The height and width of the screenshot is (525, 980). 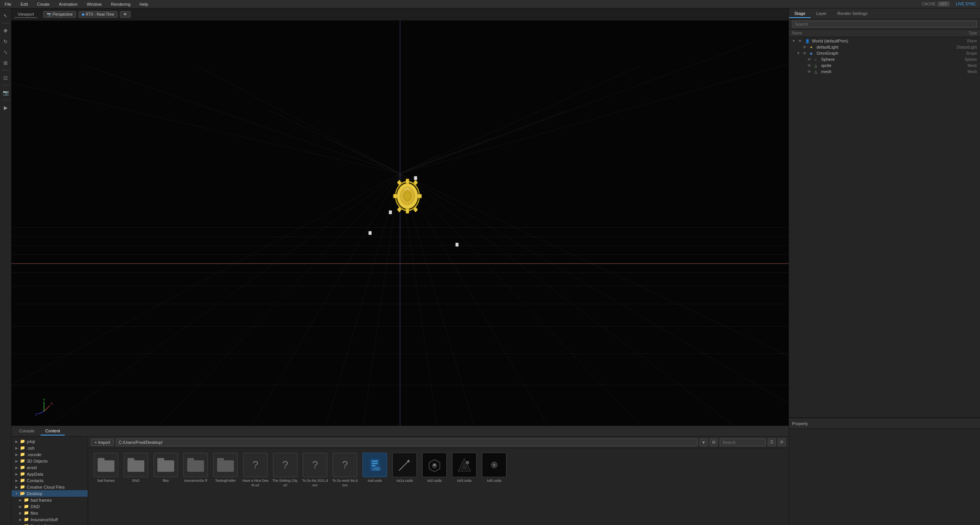 What do you see at coordinates (44, 408) in the screenshot?
I see `axis-svg: X Y Z` at bounding box center [44, 408].